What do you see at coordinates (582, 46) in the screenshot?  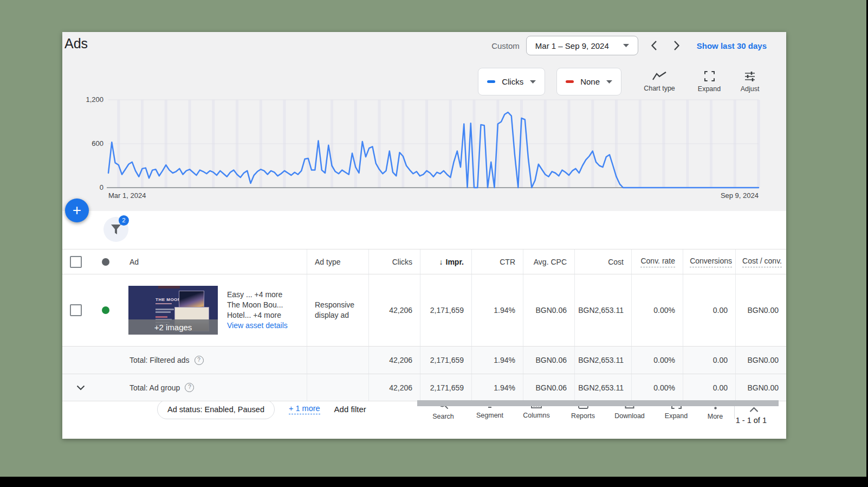 I see `date-range-selector: Mar 1 – Sep 9, 2024` at bounding box center [582, 46].